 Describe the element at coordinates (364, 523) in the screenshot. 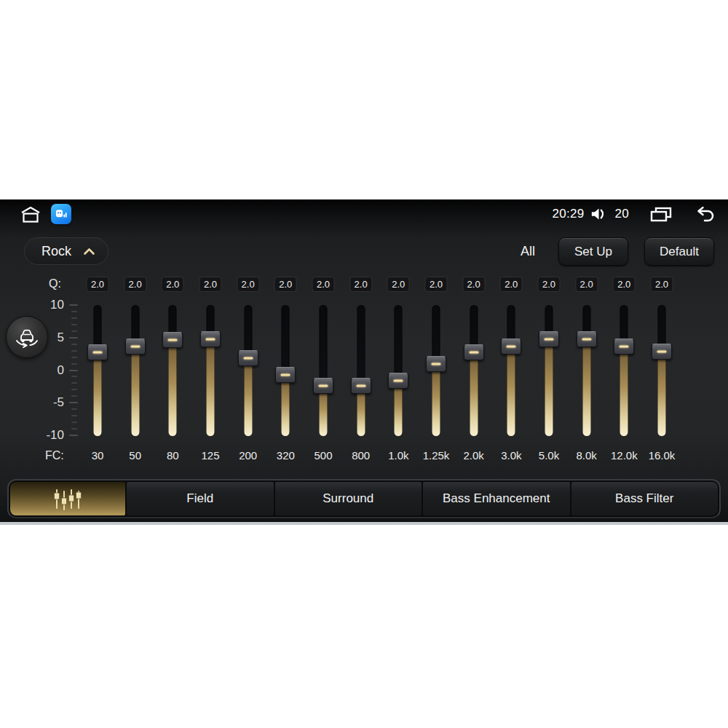

I see `screen-bottom-edge` at that location.